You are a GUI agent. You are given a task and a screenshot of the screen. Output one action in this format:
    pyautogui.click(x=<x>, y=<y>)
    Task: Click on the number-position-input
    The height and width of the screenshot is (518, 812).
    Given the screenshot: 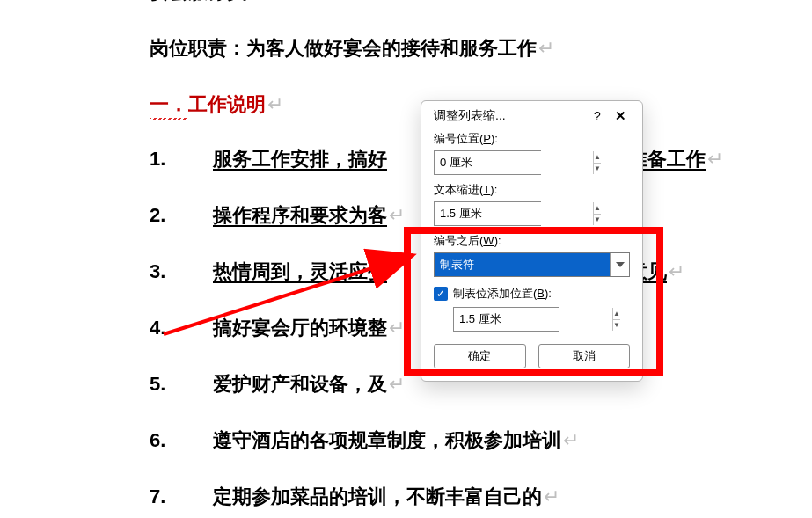 What is the action you would take?
    pyautogui.click(x=514, y=163)
    